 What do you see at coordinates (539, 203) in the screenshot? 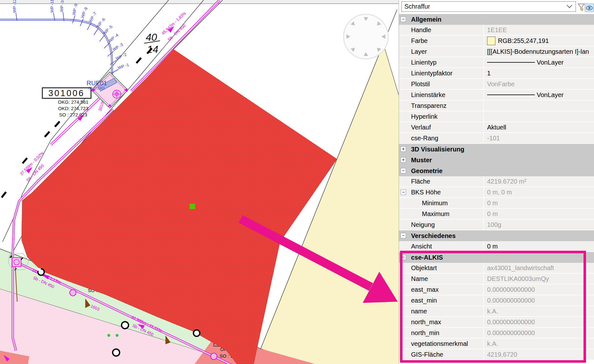
I see `prop-value-minimum: 0 m` at bounding box center [539, 203].